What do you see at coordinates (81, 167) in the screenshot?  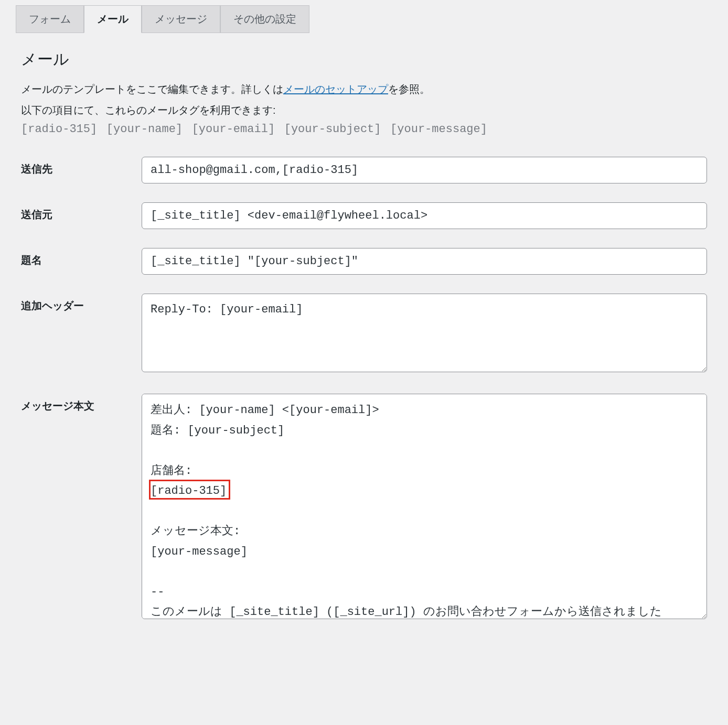 I see `label-to: 送信先` at bounding box center [81, 167].